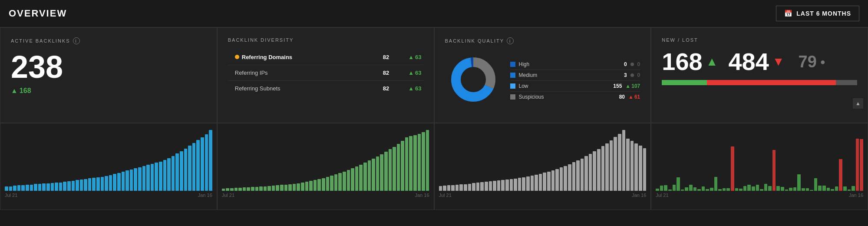 The image size is (868, 226). I want to click on page-title: OVERVIEW, so click(38, 13).